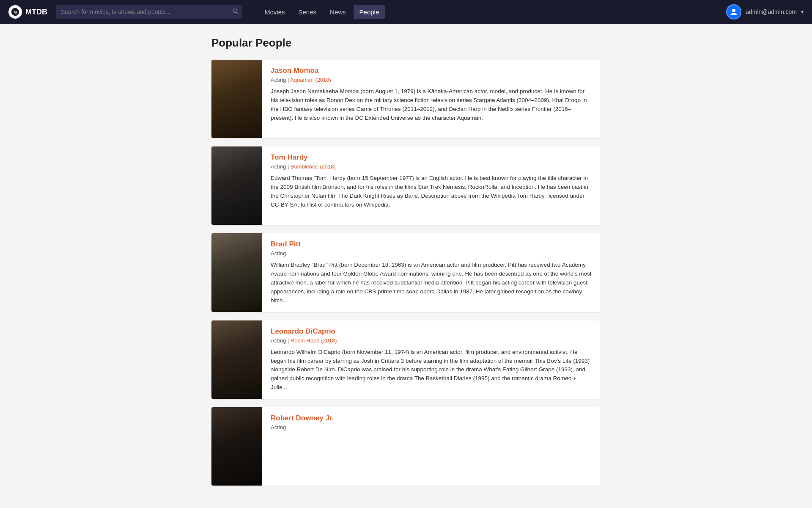 The height and width of the screenshot is (508, 812). Describe the element at coordinates (322, 12) in the screenshot. I see `nav-links: Movies Series News People` at that location.